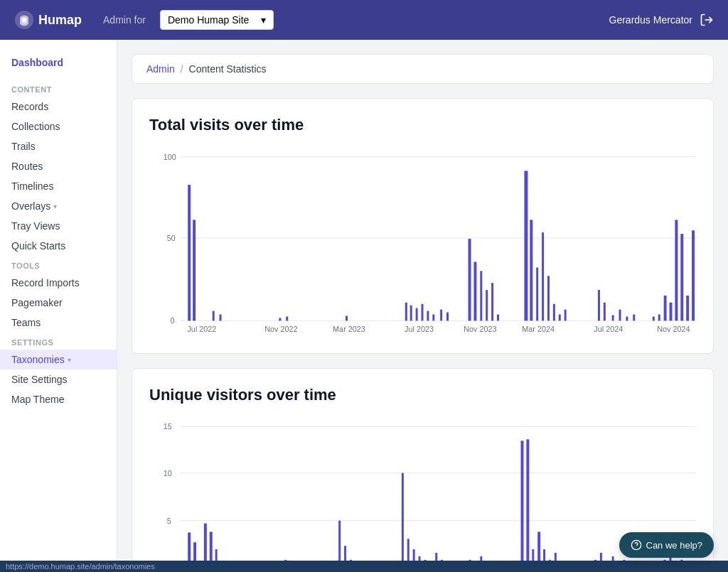 The height and width of the screenshot is (572, 728). Describe the element at coordinates (80, 566) in the screenshot. I see `status-url: https://demo.humap.site/admin/taxonomies` at that location.